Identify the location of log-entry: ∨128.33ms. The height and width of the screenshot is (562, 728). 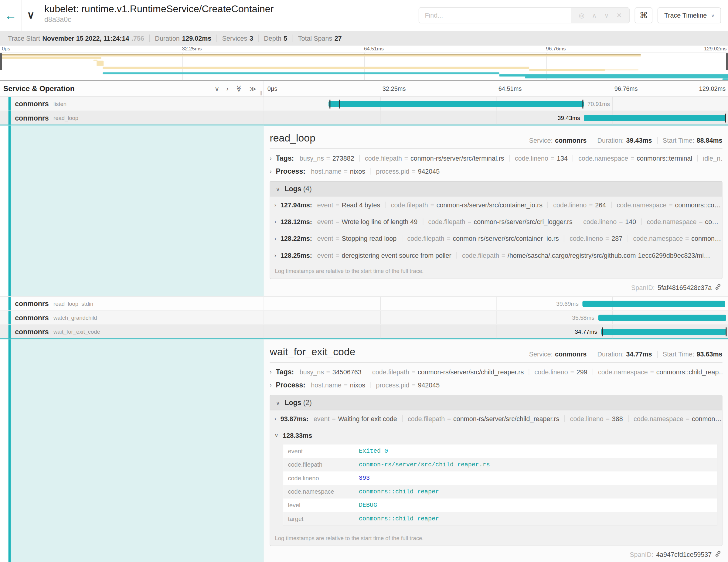
(496, 436).